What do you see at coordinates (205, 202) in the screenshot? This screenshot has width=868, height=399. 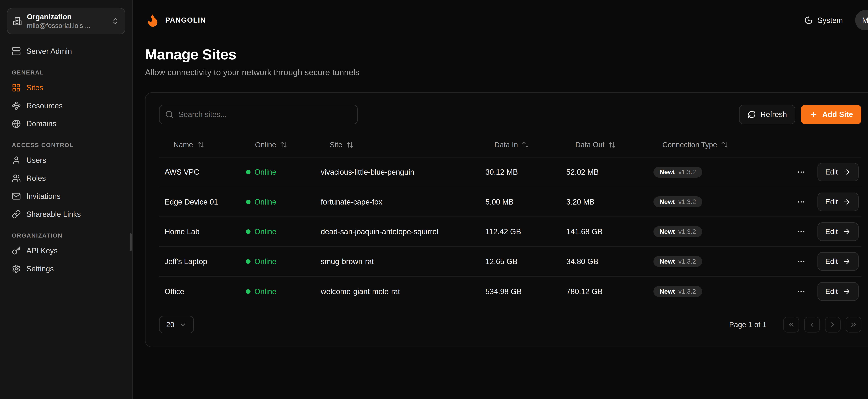 I see `site-name-cell: Edge Device 01` at bounding box center [205, 202].